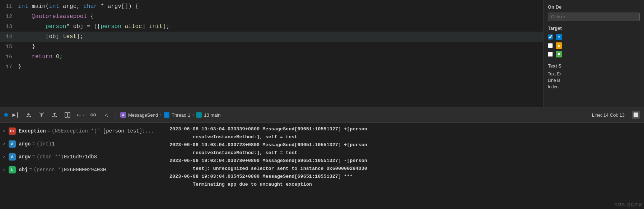  Describe the element at coordinates (281, 17) in the screenshot. I see `line-content-12: @autoreleasepool {` at that location.